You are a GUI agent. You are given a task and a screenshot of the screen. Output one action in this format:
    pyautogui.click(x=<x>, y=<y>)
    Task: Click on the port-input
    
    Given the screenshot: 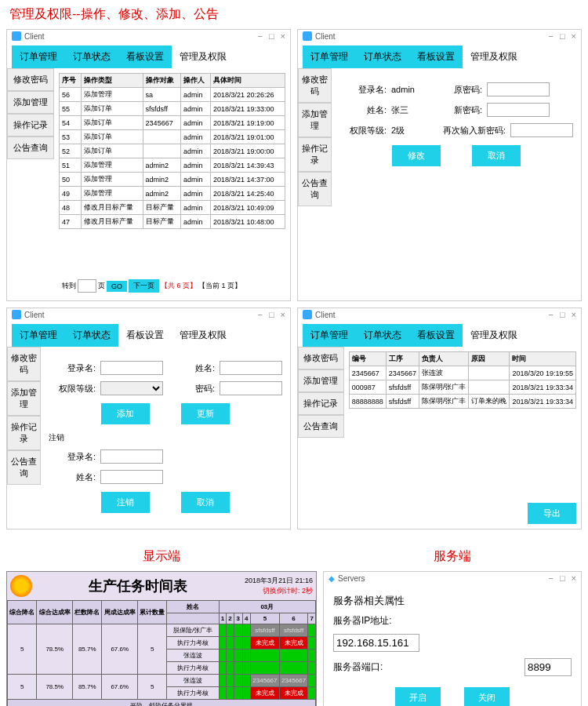 What is the action you would take?
    pyautogui.click(x=548, y=667)
    